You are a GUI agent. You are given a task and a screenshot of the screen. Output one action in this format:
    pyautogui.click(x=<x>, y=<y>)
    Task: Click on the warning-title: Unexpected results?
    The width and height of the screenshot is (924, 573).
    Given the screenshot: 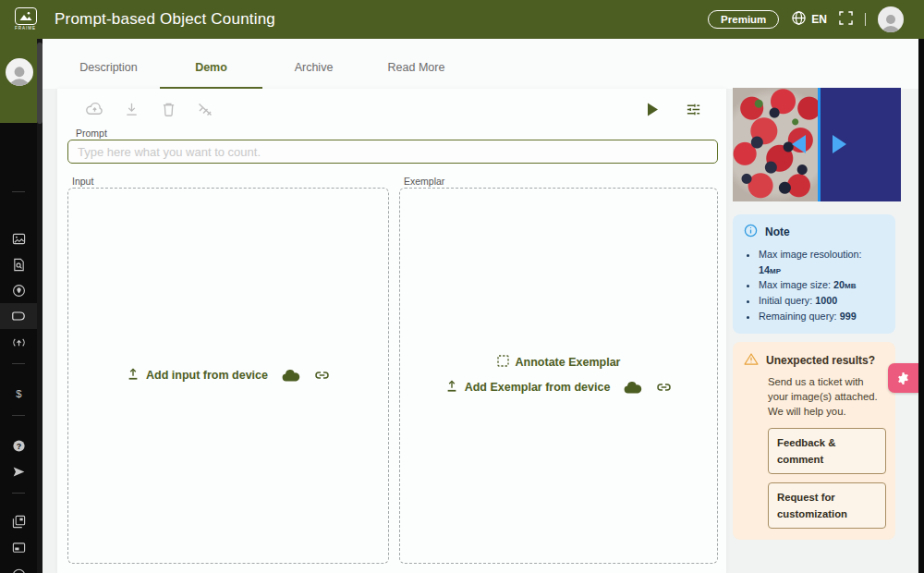 What is the action you would take?
    pyautogui.click(x=821, y=360)
    